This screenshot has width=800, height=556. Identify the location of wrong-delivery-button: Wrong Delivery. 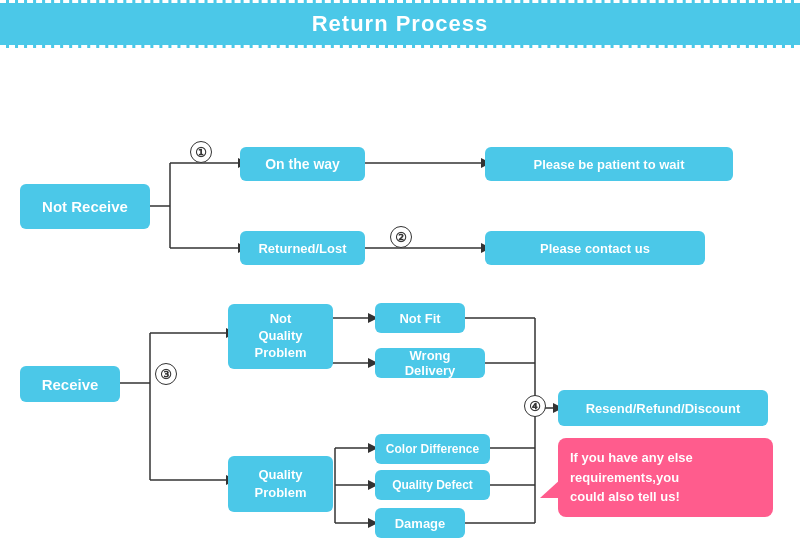
(430, 363).